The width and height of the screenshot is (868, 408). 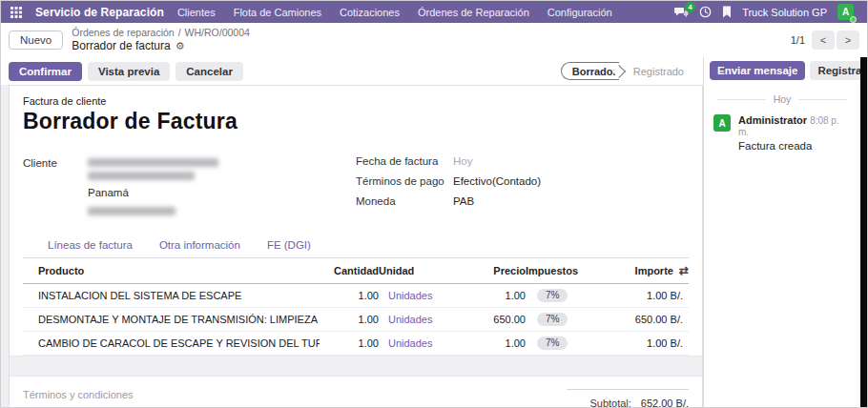 I want to click on invoice-line-row: CAMBIO DE CARACOL DE ESCAPE Y REVISION D…, so click(x=356, y=343).